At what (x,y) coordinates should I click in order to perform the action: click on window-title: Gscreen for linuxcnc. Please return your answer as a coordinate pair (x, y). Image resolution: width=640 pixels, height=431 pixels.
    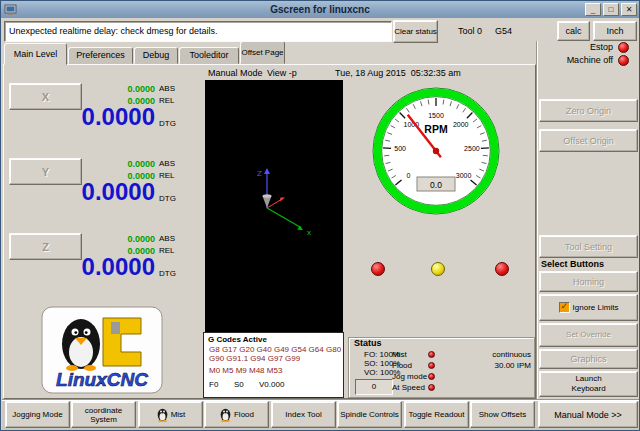
    Looking at the image, I should click on (320, 10).